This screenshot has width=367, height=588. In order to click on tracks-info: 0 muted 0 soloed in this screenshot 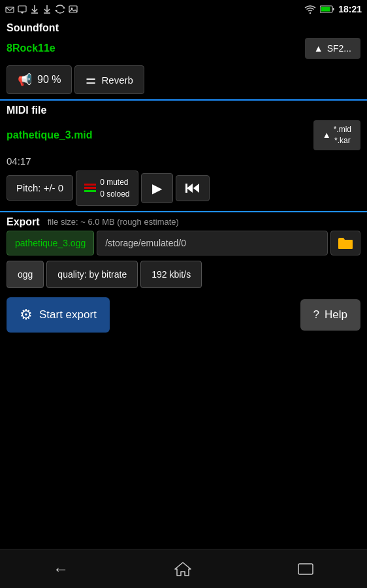, I will do `click(115, 188)`.